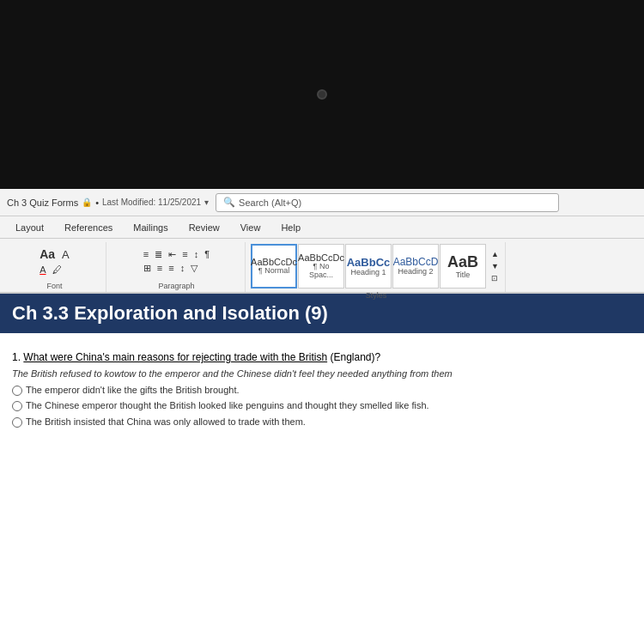 The width and height of the screenshot is (644, 644). Describe the element at coordinates (43, 270) in the screenshot. I see `font-color-button: A` at that location.